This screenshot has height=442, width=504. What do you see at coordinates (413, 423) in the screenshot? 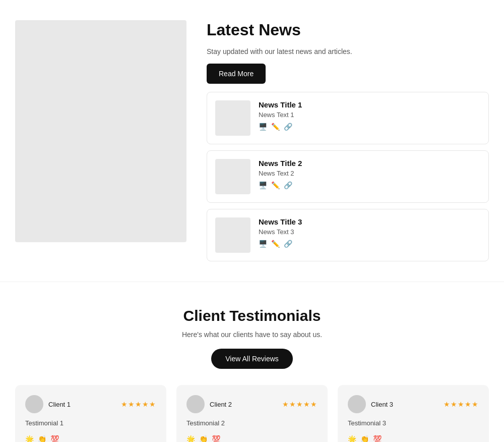
I see `testimonial-3-text: Testimonial 3` at bounding box center [413, 423].